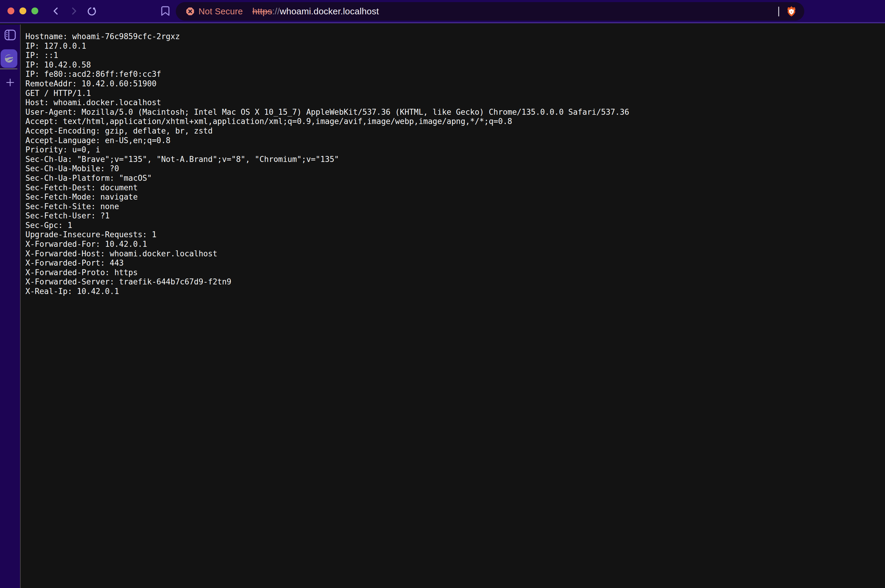 The height and width of the screenshot is (588, 885). What do you see at coordinates (10, 35) in the screenshot?
I see `sidebar-toggle-button` at bounding box center [10, 35].